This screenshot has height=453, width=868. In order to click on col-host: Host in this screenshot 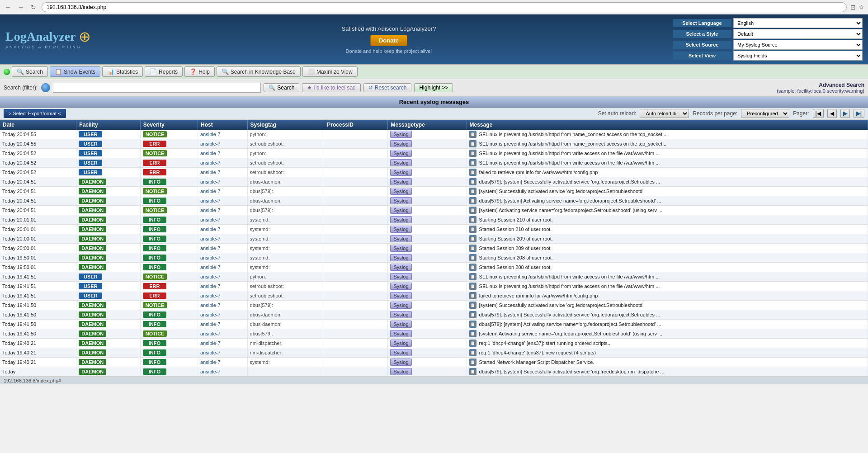, I will do `click(222, 125)`.